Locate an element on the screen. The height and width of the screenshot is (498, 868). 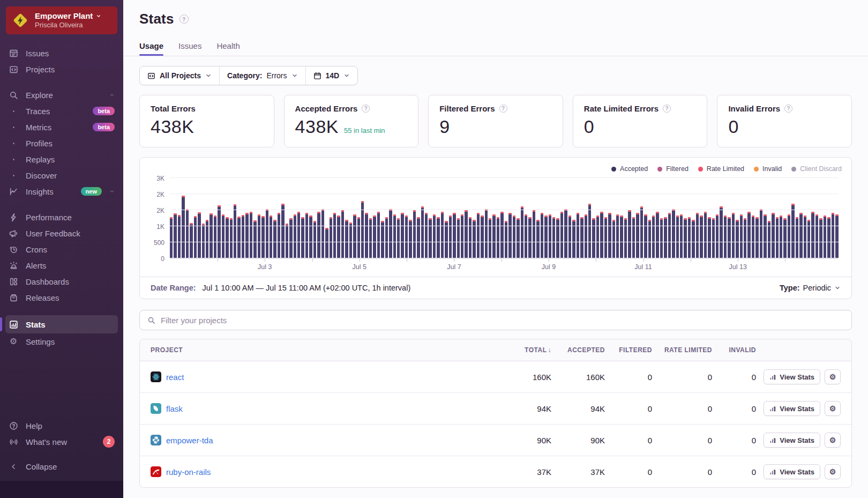
legend-dot-icon is located at coordinates (701, 169).